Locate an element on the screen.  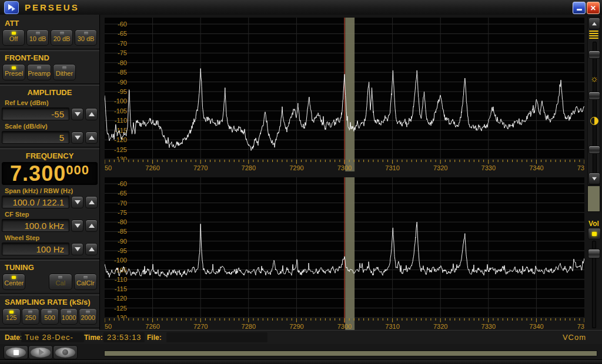
minimize-button is located at coordinates (579, 8).